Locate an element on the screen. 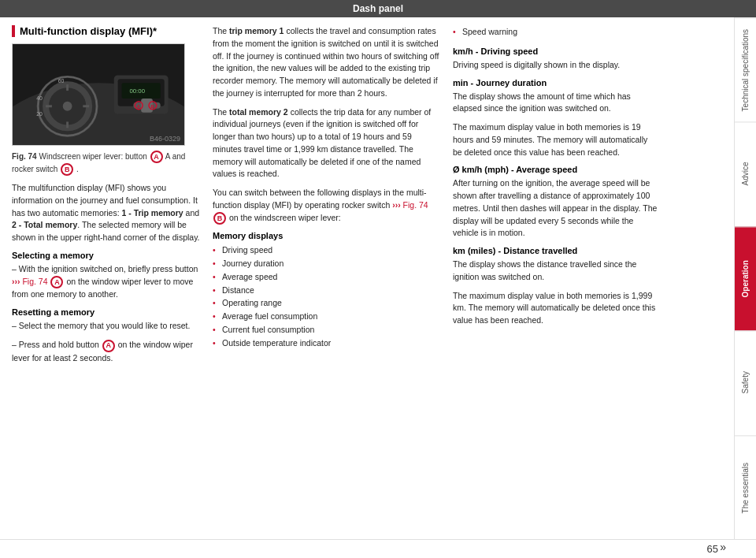  svg-text: B is located at coordinates (152, 106).